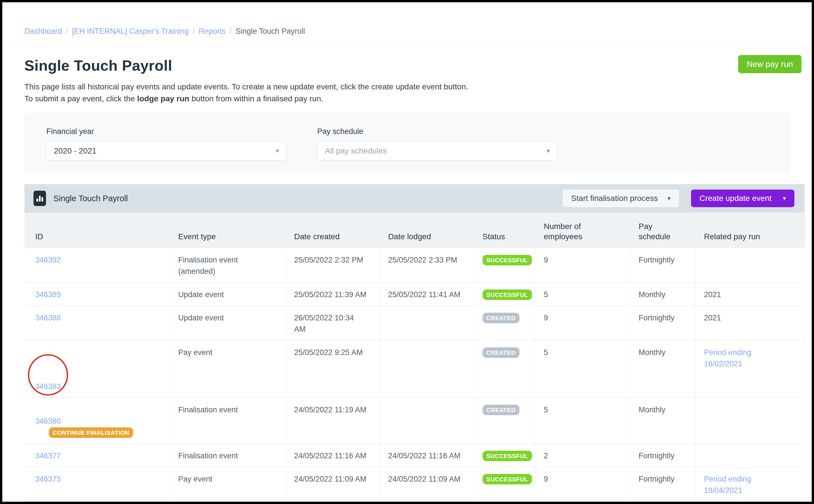 This screenshot has width=814, height=504. I want to click on date-lodged-cell: 25/05/2022 11:41 AM, so click(426, 294).